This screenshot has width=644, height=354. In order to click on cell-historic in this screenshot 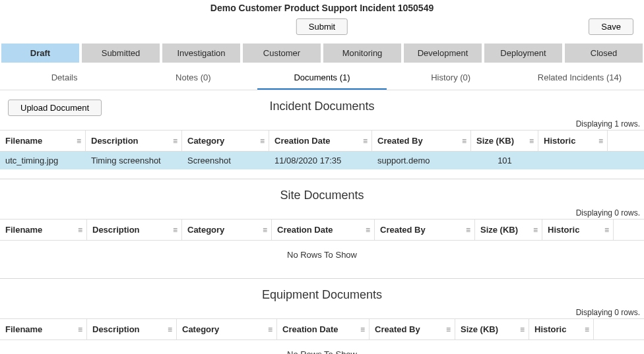, I will do `click(573, 161)`.